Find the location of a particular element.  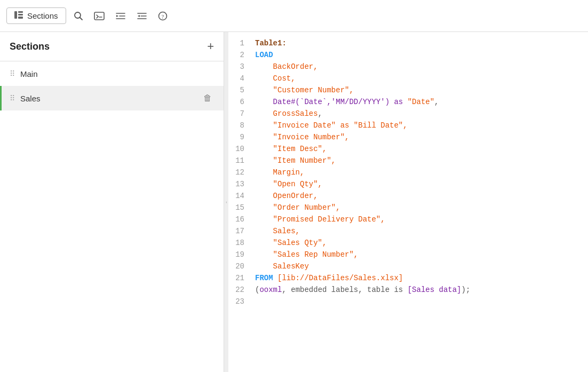

sidebar-title: Sections is located at coordinates (30, 47).